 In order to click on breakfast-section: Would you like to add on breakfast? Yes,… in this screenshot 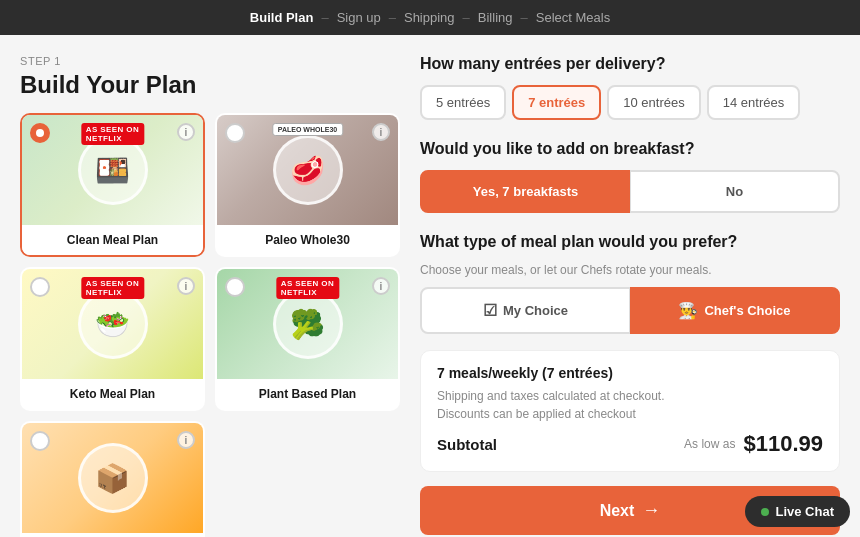, I will do `click(630, 176)`.